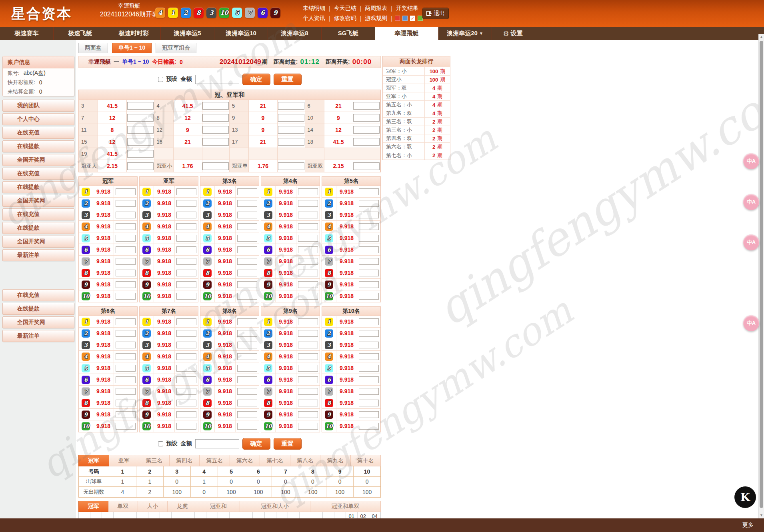  Describe the element at coordinates (336, 461) in the screenshot. I see `stats-tab: 第九名` at that location.